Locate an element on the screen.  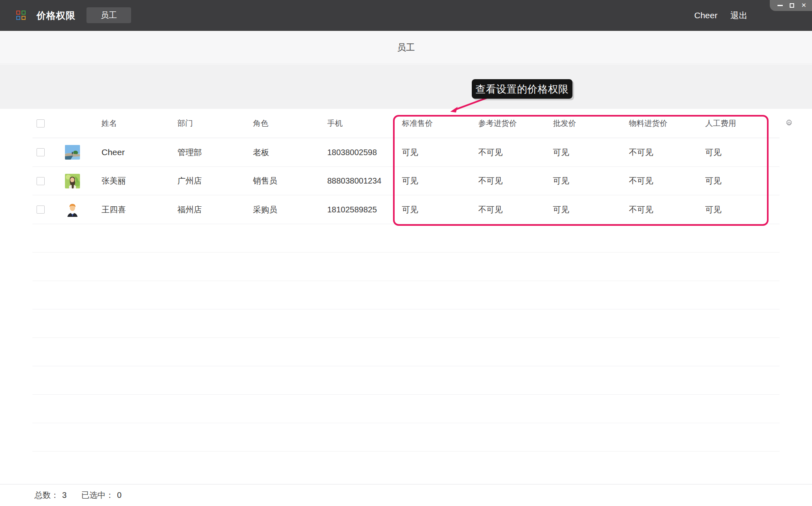
selected-count: 0 is located at coordinates (119, 495).